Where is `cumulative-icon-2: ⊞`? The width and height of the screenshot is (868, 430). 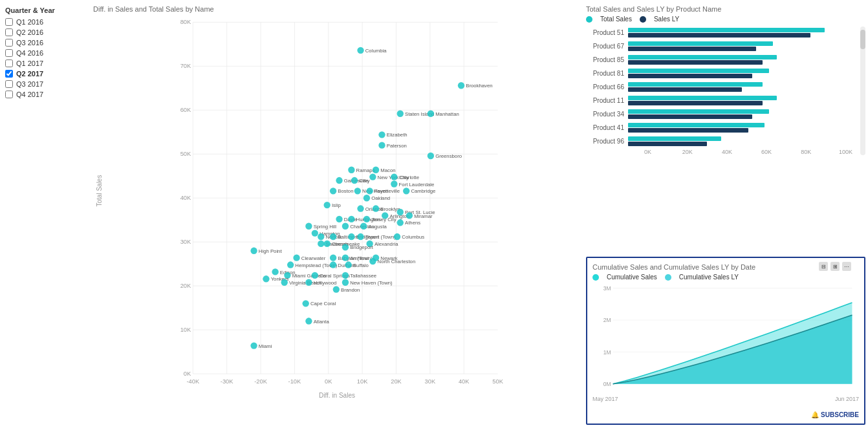 cumulative-icon-2: ⊞ is located at coordinates (835, 266).